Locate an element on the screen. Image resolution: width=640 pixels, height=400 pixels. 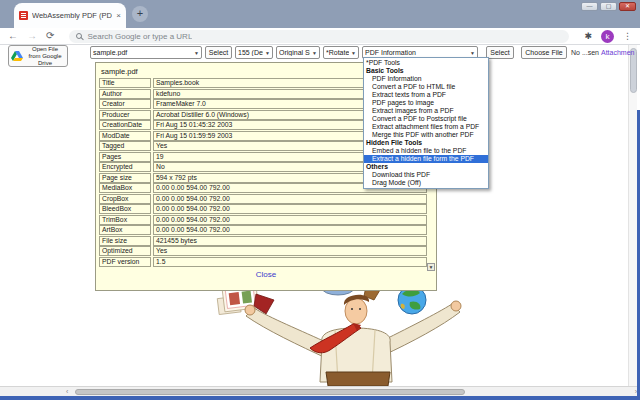
table-row: ArtBox 0.00 0.00 594.00 792.00 is located at coordinates (266, 230).